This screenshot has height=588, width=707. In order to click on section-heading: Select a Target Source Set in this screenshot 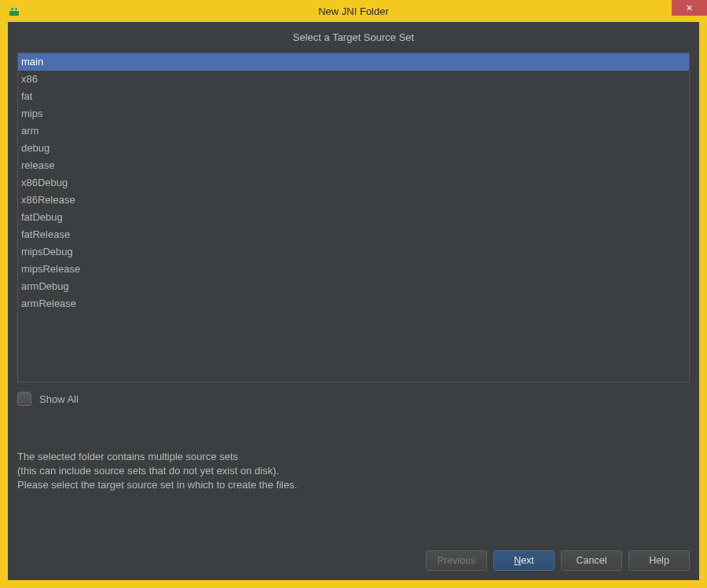, I will do `click(354, 38)`.